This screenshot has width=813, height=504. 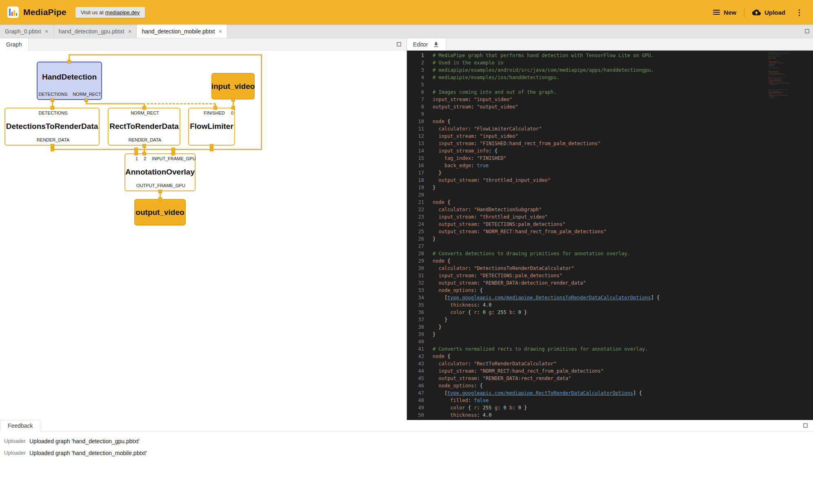 What do you see at coordinates (610, 202) in the screenshot?
I see `code-line: 21node {` at bounding box center [610, 202].